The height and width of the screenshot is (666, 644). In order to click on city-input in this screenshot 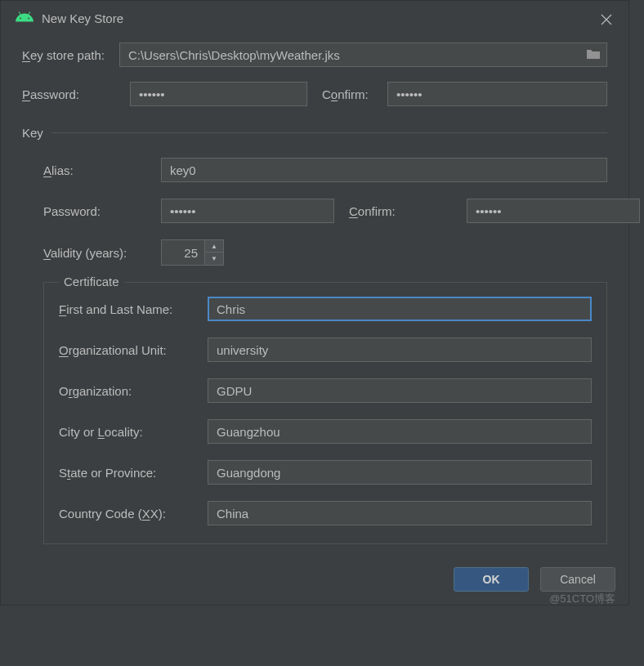, I will do `click(400, 431)`.